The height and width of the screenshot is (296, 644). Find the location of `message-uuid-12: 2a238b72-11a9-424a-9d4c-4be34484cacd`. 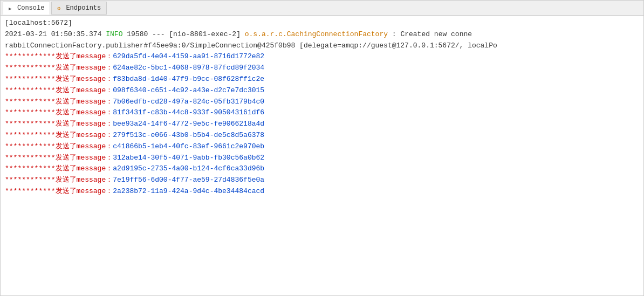

message-uuid-12: 2a238b72-11a9-424a-9d4c-4be34484cacd is located at coordinates (189, 191).